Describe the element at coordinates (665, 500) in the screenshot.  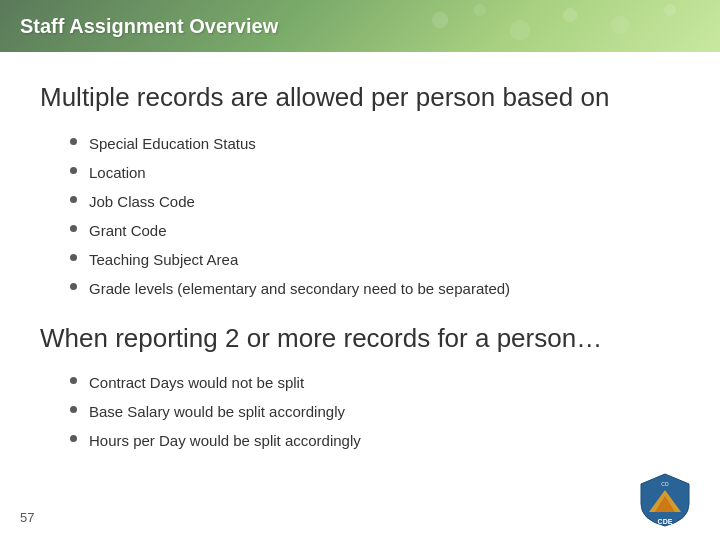
I see `logo-area: CDE CO` at that location.